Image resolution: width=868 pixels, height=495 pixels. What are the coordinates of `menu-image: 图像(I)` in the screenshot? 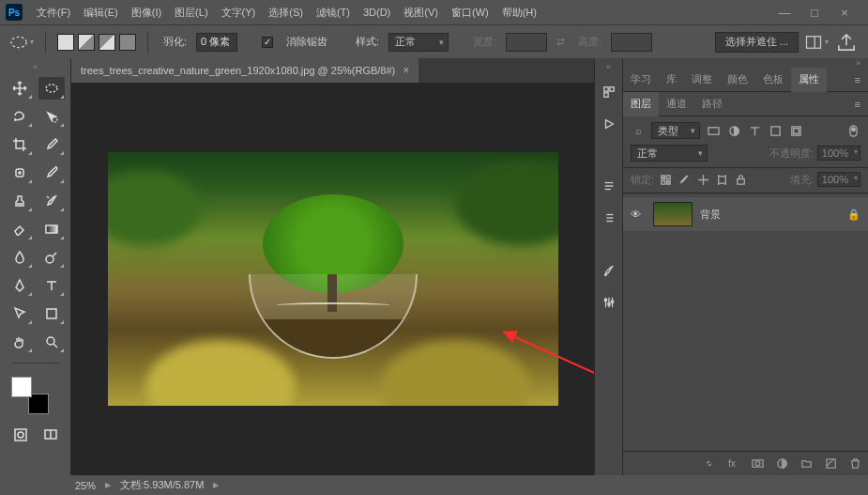 It's located at (146, 12).